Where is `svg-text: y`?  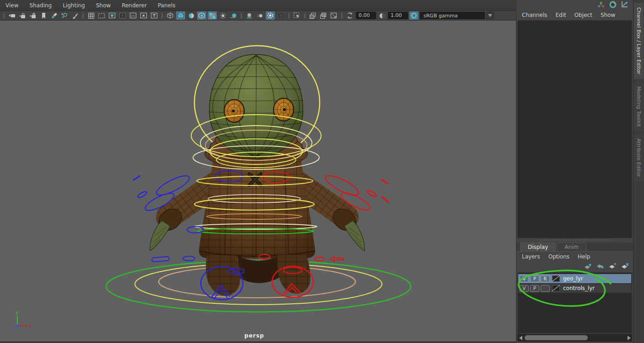
svg-text: y is located at coordinates (17, 312).